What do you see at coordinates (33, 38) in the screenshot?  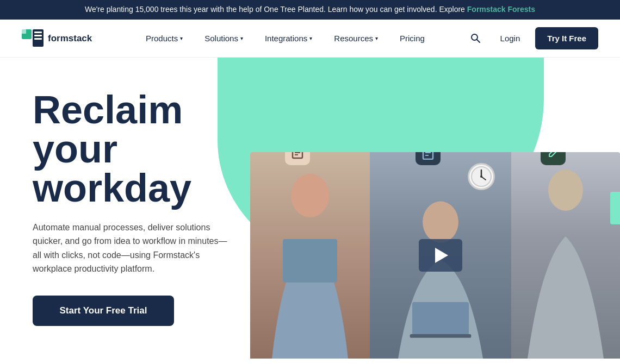 I see `logo-icon` at bounding box center [33, 38].